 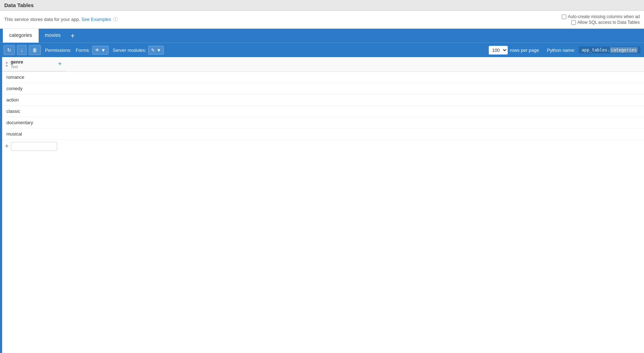 What do you see at coordinates (624, 50) in the screenshot?
I see `python-name-table: categories` at bounding box center [624, 50].